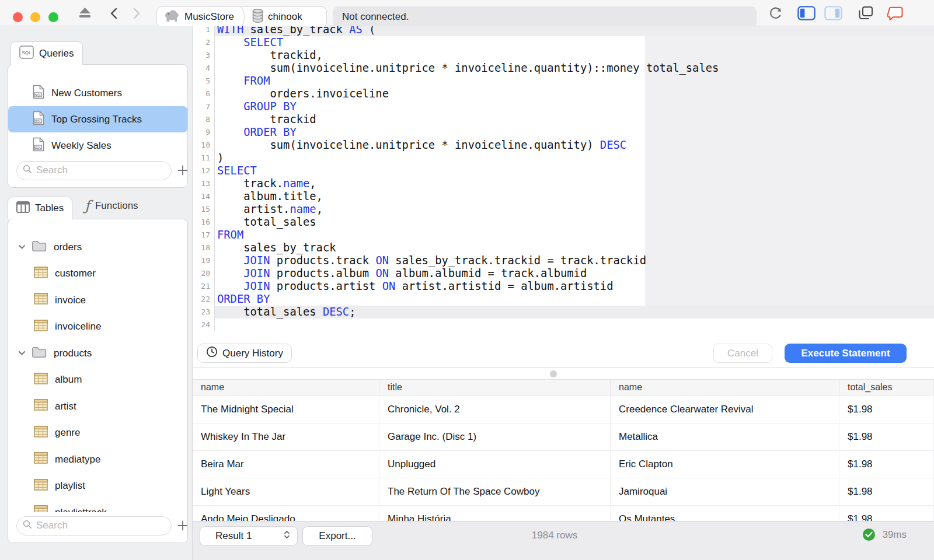 Image resolution: width=934 pixels, height=560 pixels. Describe the element at coordinates (563, 299) in the screenshot. I see `code-line-22: ORDER BY` at that location.